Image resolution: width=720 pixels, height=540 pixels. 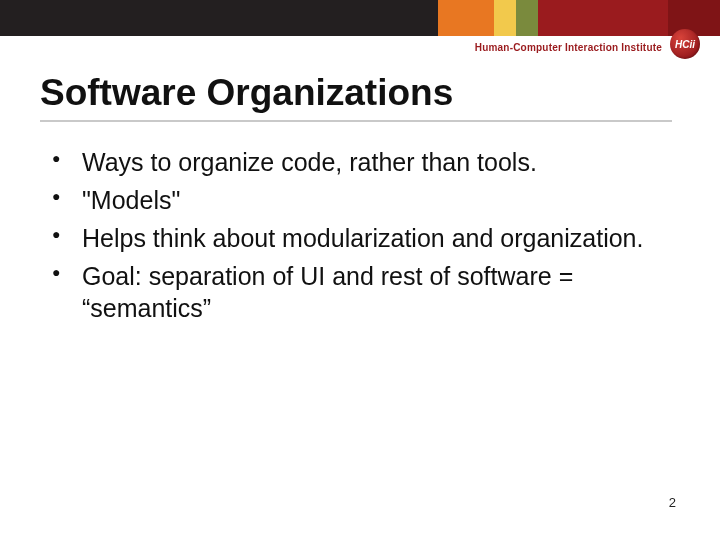 I want to click on list-item: Helps think about modularization and org…, so click(x=356, y=238).